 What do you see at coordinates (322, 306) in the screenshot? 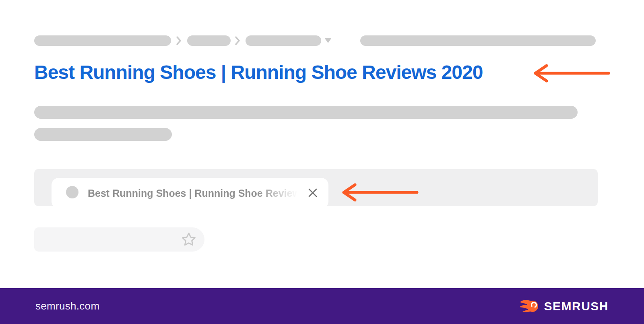
I see `footer: semrush.com SEMRUSH` at bounding box center [322, 306].